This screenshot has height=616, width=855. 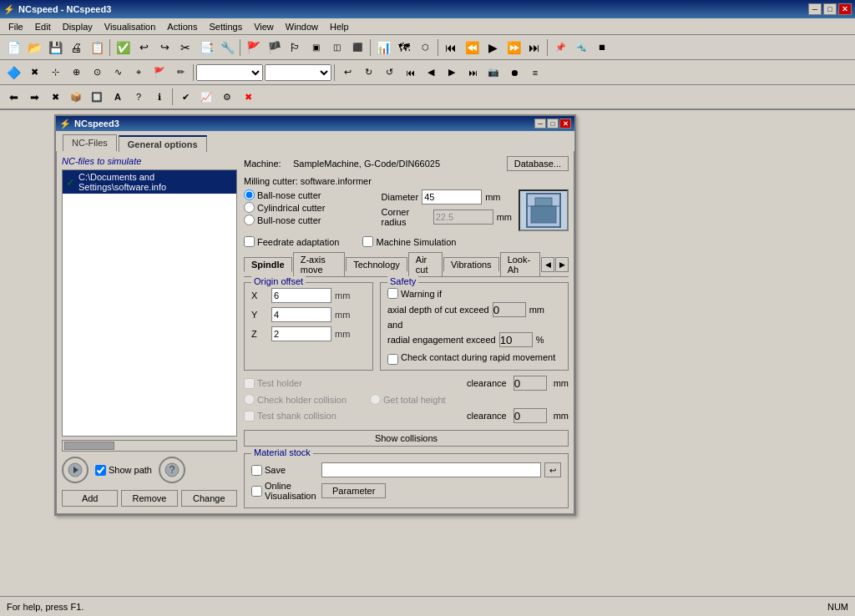 What do you see at coordinates (493, 73) in the screenshot?
I see `tb2-camera: 📷` at bounding box center [493, 73].